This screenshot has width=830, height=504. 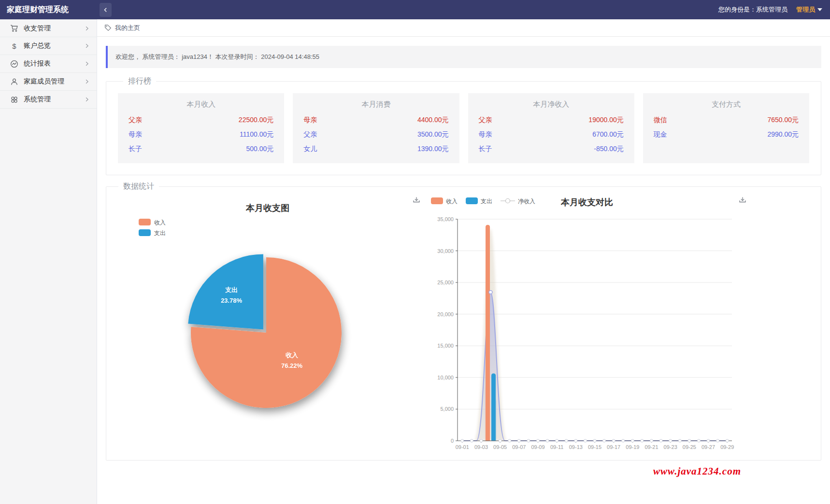 I want to click on x-axis-label: 09-11, so click(x=557, y=447).